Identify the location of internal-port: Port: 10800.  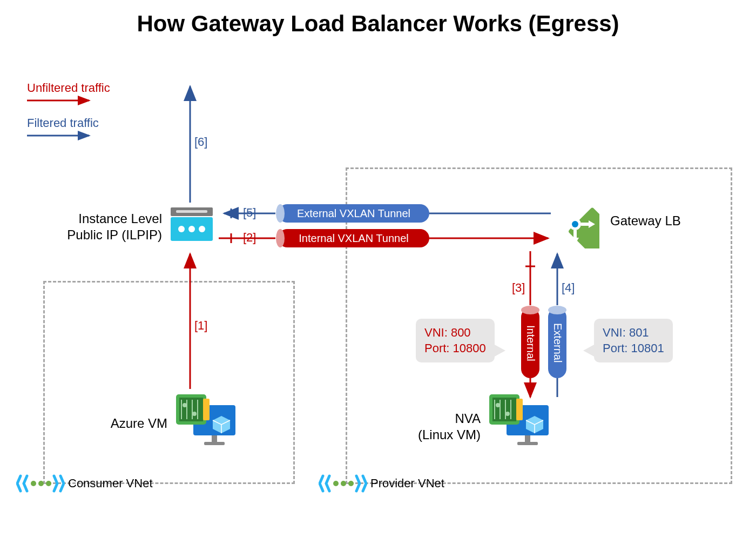
(455, 349).